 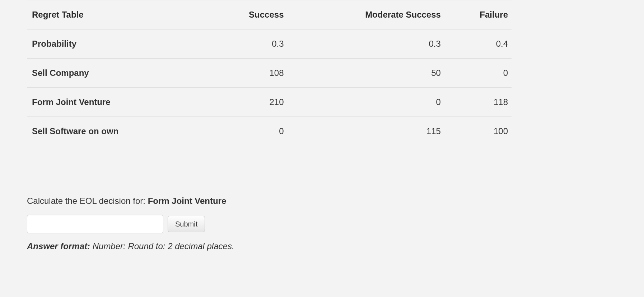 I want to click on col-header-failure: Failure, so click(x=478, y=15).